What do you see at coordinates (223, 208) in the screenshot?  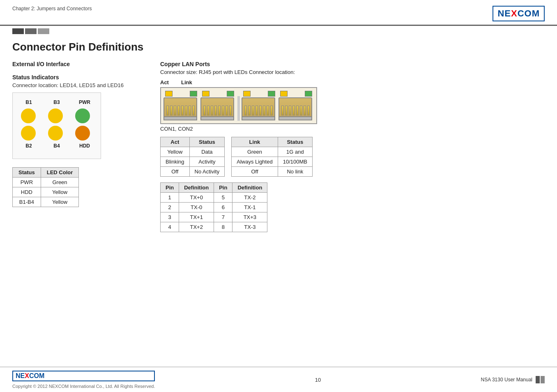 I see `pin-6: 6` at bounding box center [223, 208].